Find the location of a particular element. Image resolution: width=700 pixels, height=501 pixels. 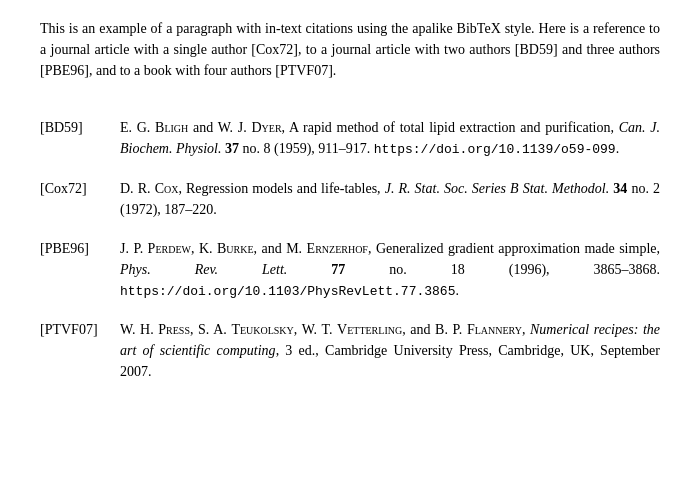

bib-entry-bd59: [BD59] E. G. Bligh and W. J. Dyer, A rap… is located at coordinates (350, 138).